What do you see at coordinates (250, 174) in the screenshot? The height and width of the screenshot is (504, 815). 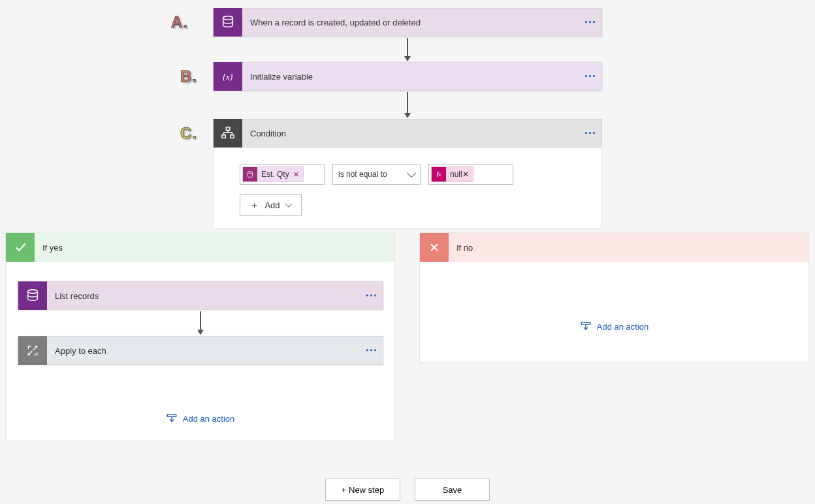 I see `database-chip-icon` at bounding box center [250, 174].